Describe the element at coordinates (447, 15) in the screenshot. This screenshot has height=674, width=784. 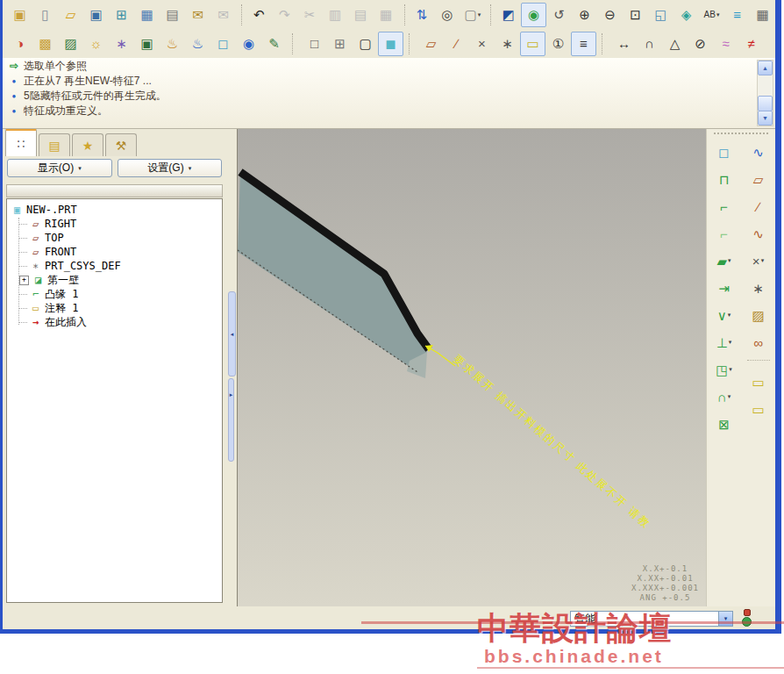
I see `find-icon: ◎` at that location.